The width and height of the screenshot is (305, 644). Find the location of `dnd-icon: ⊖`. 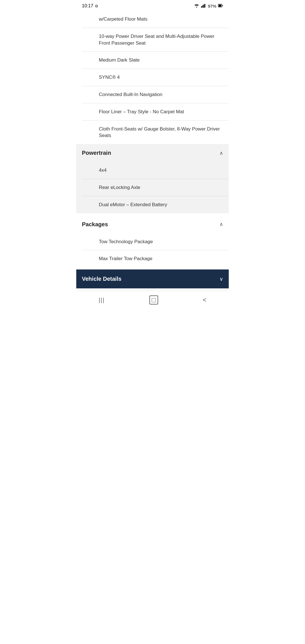

dnd-icon: ⊖ is located at coordinates (97, 6).